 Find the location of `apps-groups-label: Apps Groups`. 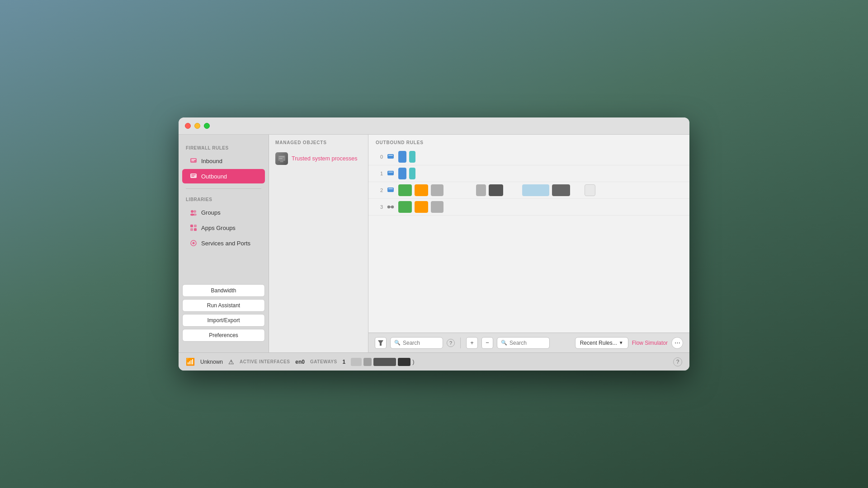

apps-groups-label: Apps Groups is located at coordinates (218, 228).